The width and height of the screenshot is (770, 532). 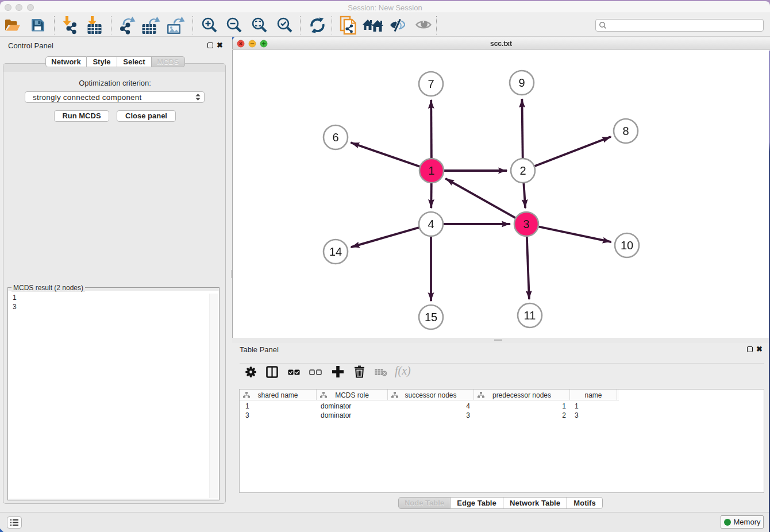 I want to click on svg-text: 8, so click(x=625, y=131).